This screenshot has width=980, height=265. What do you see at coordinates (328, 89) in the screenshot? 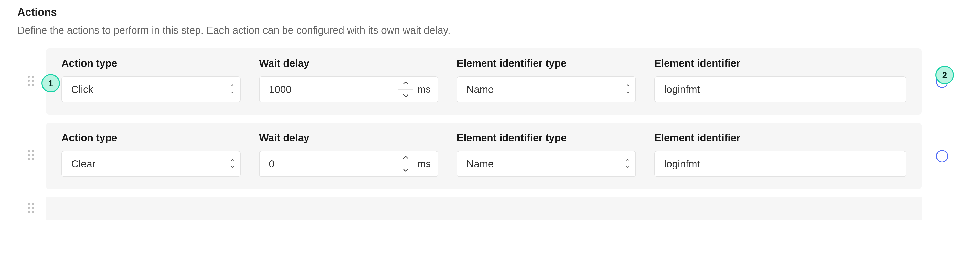
I see `wait-delay-input: 1000` at bounding box center [328, 89].